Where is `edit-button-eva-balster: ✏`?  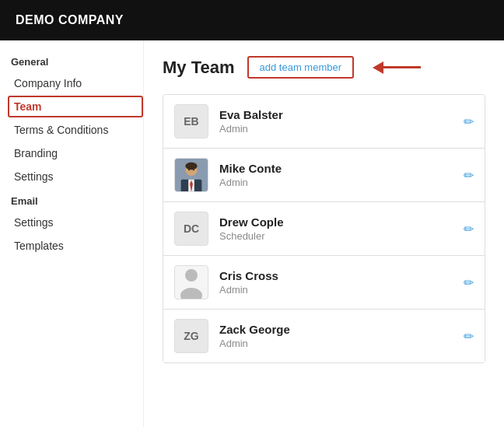
edit-button-eva-balster: ✏ is located at coordinates (468, 121).